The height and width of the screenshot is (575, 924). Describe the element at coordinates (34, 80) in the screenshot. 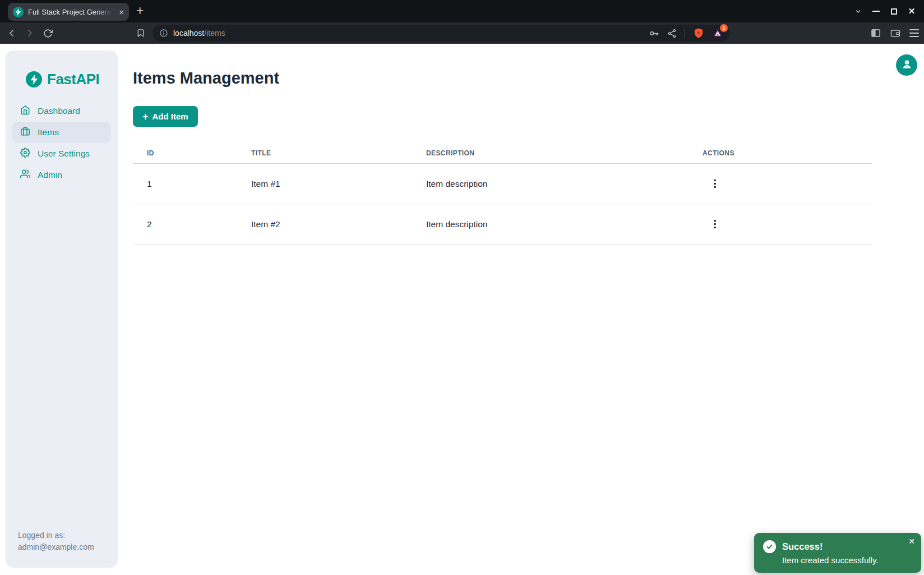

I see `fastapi-logo-icon` at that location.